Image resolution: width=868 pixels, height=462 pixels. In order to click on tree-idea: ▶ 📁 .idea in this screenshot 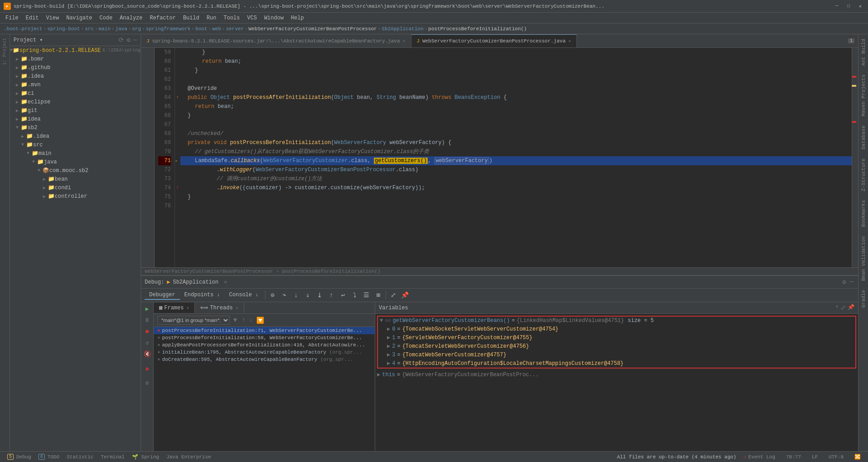, I will do `click(75, 76)`.